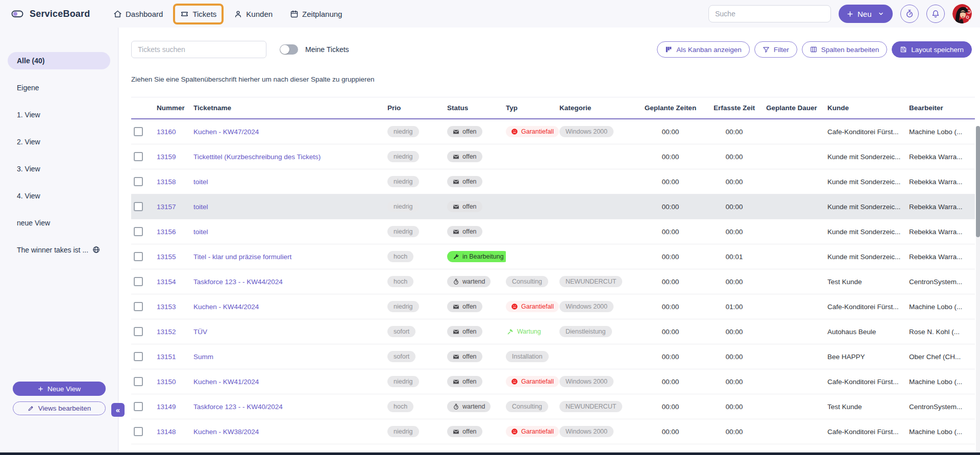  What do you see at coordinates (238, 407) in the screenshot?
I see `ticket-name-link: Taskforce 123 - - KW40/2024` at bounding box center [238, 407].